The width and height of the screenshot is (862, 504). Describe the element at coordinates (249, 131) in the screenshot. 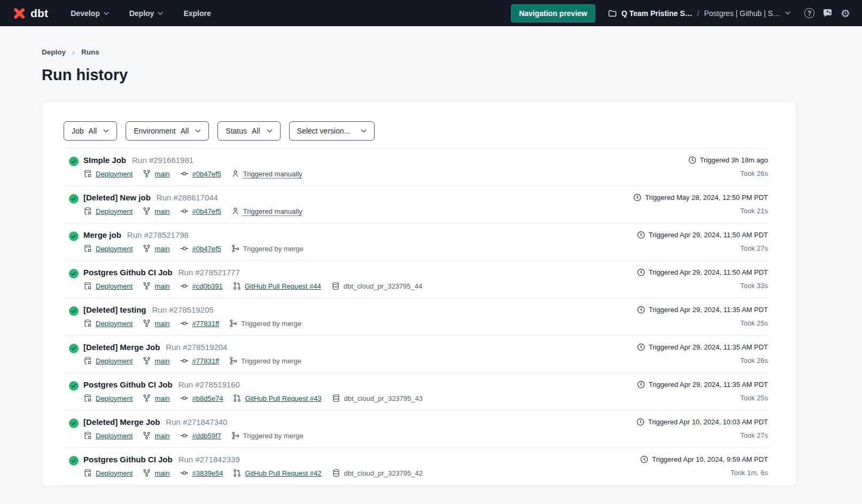

I see `status-filter-dropdown: Status All` at that location.